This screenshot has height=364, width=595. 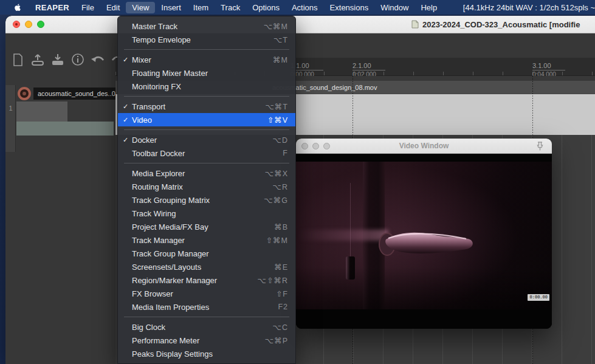 What do you see at coordinates (202, 187) in the screenshot?
I see `menu-item-label: Routing Matrix` at bounding box center [202, 187].